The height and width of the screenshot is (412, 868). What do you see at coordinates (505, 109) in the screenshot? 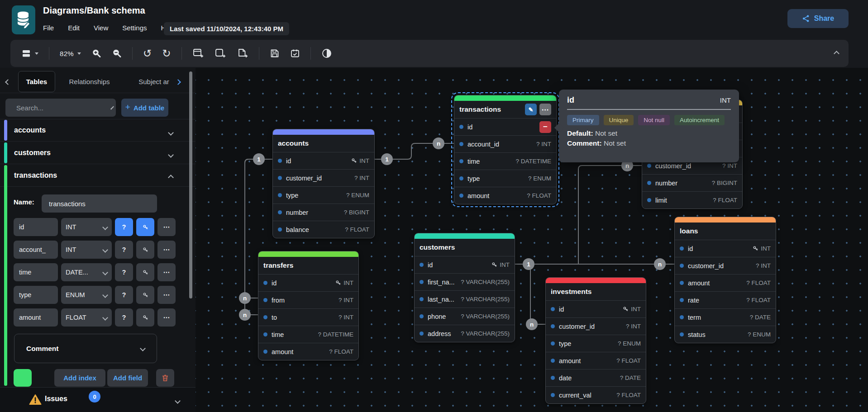
I see `table-title-row: transactions✎⋯` at bounding box center [505, 109].